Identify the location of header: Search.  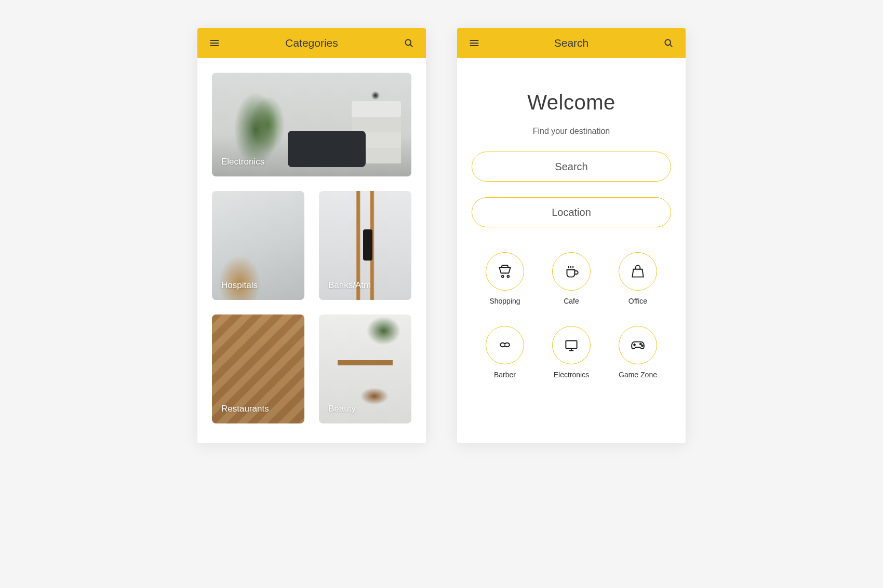
(571, 43).